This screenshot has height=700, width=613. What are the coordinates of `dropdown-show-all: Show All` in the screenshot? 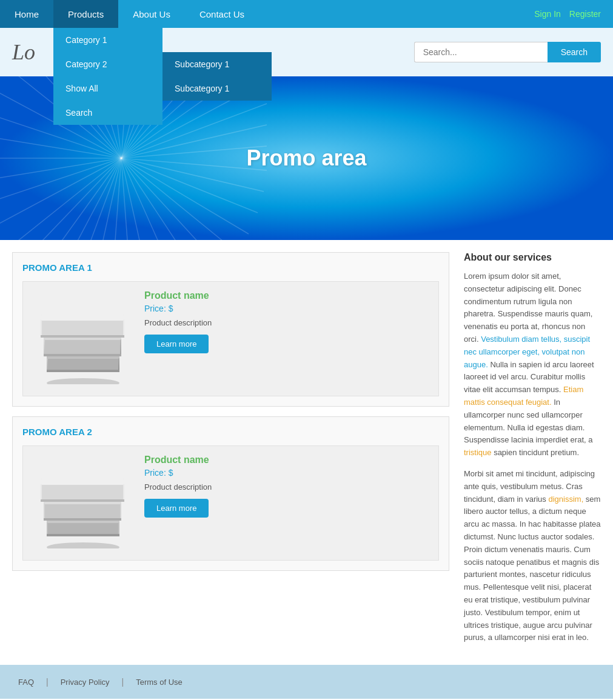 It's located at (108, 88).